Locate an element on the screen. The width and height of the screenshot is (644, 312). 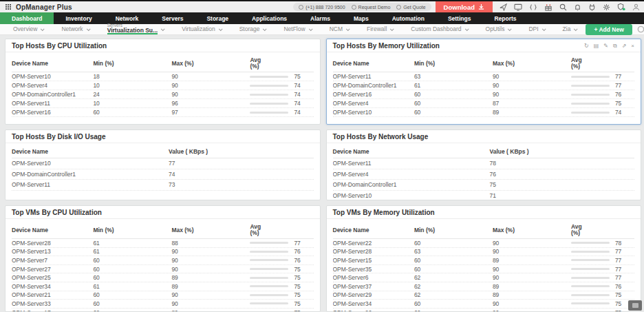
device-name-cell: OPM-Server29 is located at coordinates (374, 295).